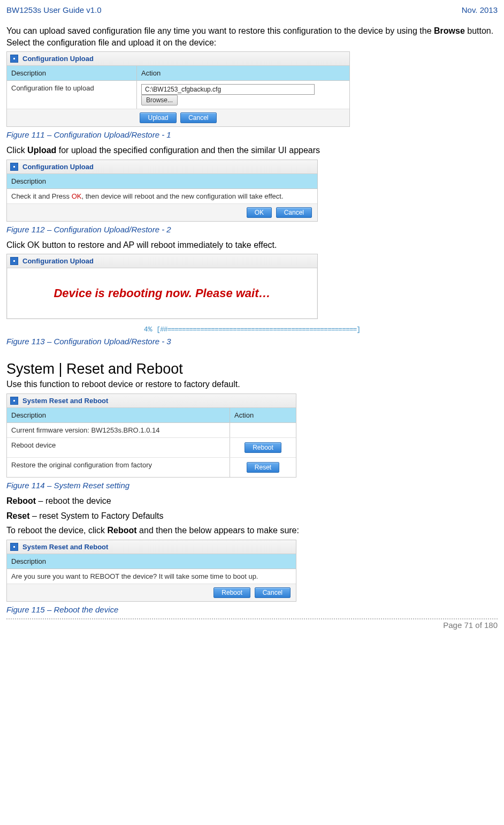  What do you see at coordinates (158, 118) in the screenshot?
I see `upload-button: Upload` at bounding box center [158, 118].